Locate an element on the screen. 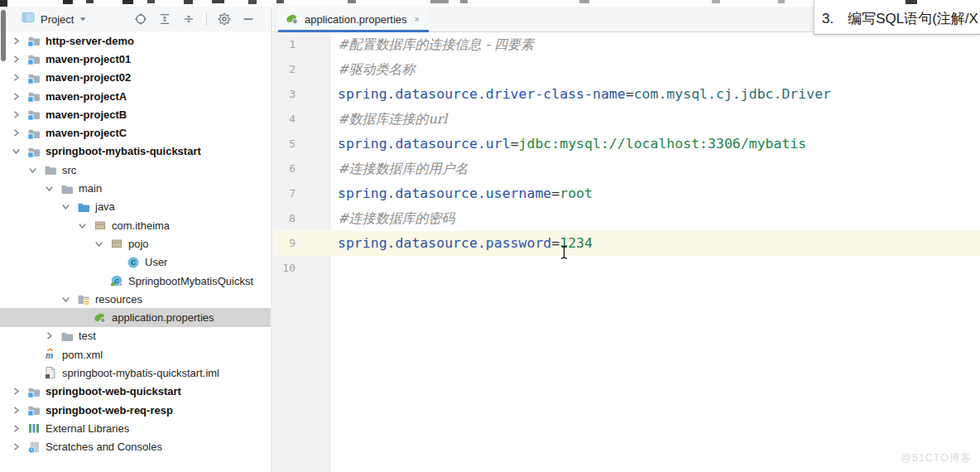  tree-item-springboot-mybatis-quickstart: springboot-mybatis-quickstart is located at coordinates (136, 152).